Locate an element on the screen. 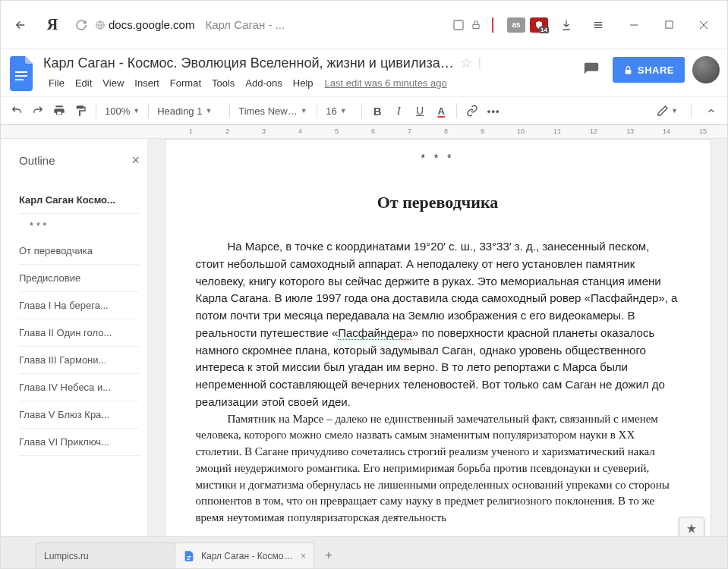  font-dropdown: Times New…▼ is located at coordinates (273, 111).